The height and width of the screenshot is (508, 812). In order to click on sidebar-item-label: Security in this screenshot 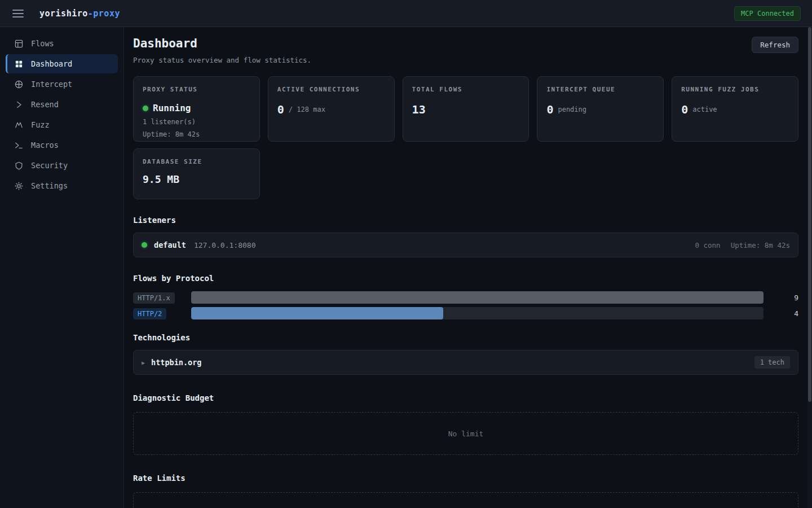, I will do `click(50, 165)`.